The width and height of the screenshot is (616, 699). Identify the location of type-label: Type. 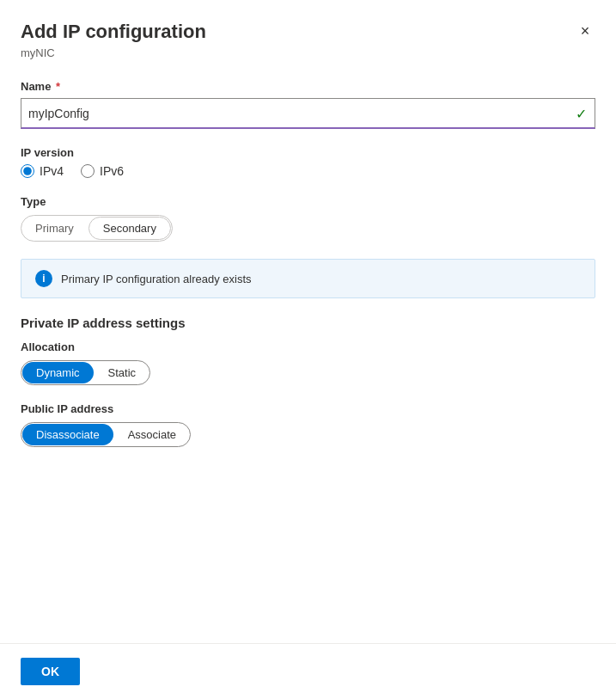
(308, 201).